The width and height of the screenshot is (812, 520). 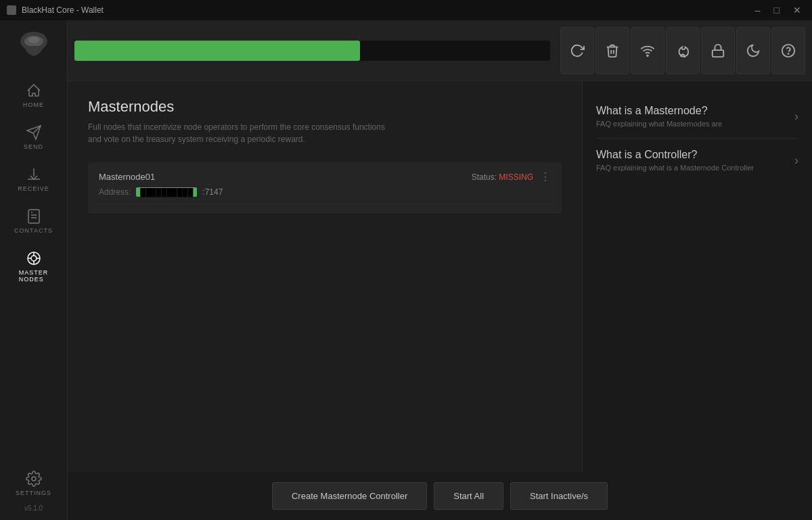 I want to click on faq-item-masternode: What is a Masternode? FAQ explaining wha…, so click(x=697, y=116).